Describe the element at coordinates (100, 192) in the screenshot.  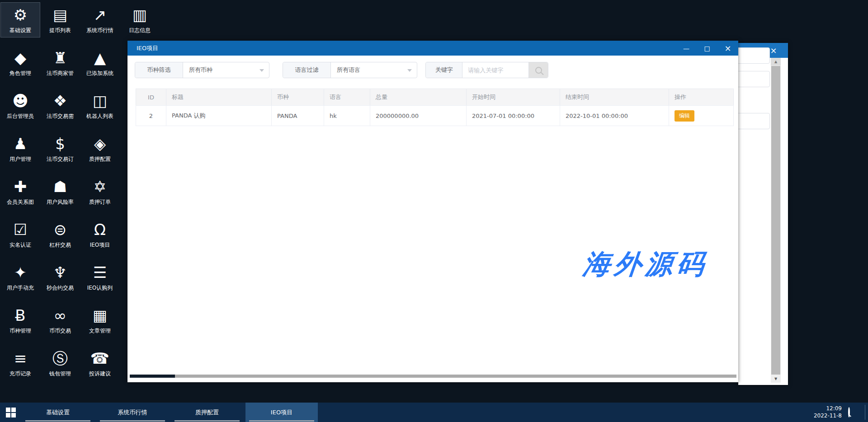
I see `desktop-icon-pledge-order: ✡质押订单` at that location.